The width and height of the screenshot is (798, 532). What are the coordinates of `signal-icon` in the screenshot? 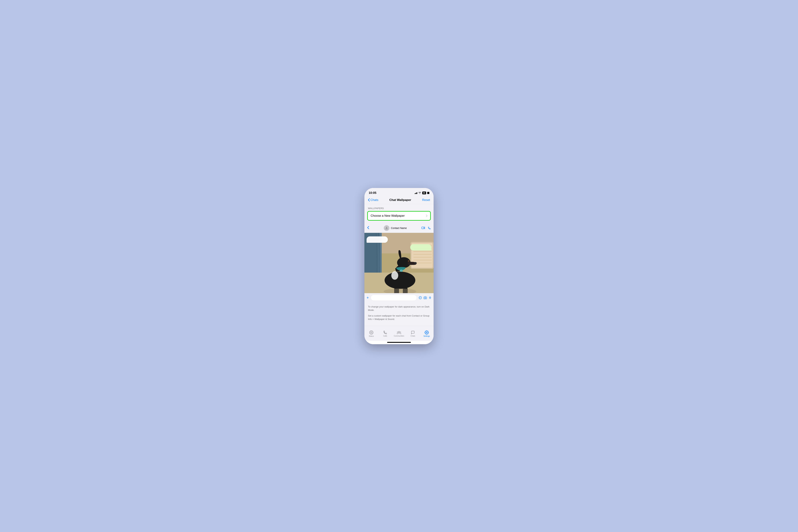 It's located at (416, 193).